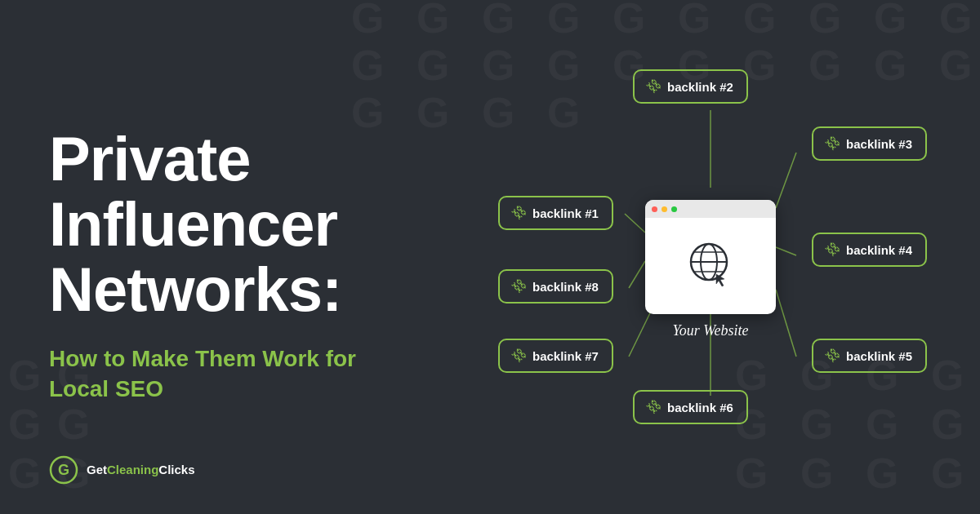  I want to click on link-icon-1: ⛓, so click(519, 213).